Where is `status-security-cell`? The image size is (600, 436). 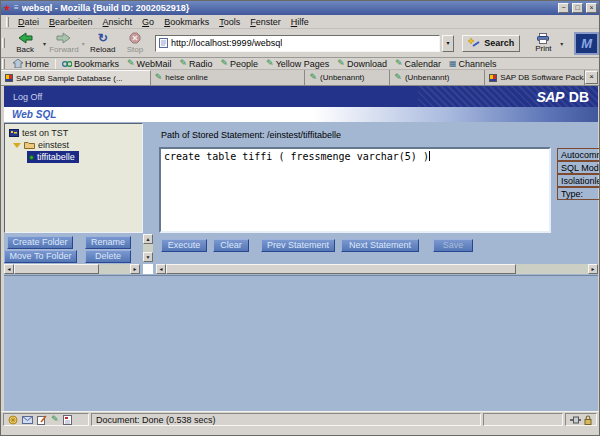
status-security-cell is located at coordinates (581, 420).